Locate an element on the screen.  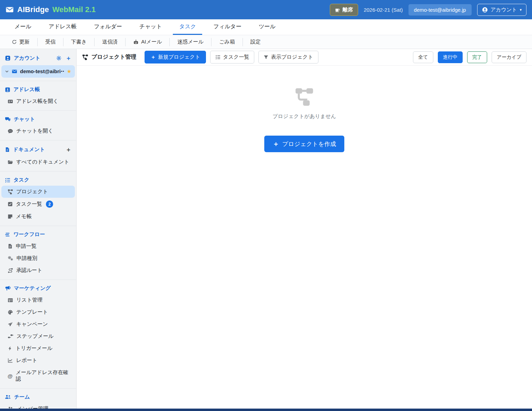
section-tasks-header: タスク is located at coordinates (38, 180).